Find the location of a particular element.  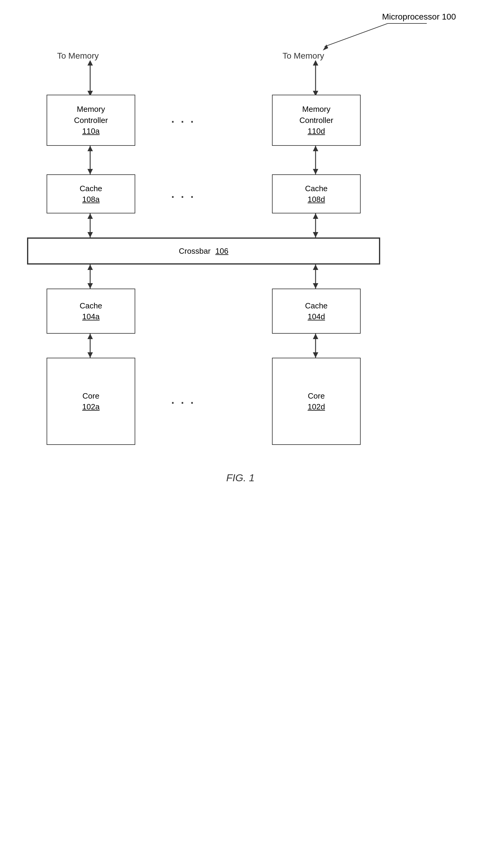

cache-104a: Cache 104a is located at coordinates (91, 311).